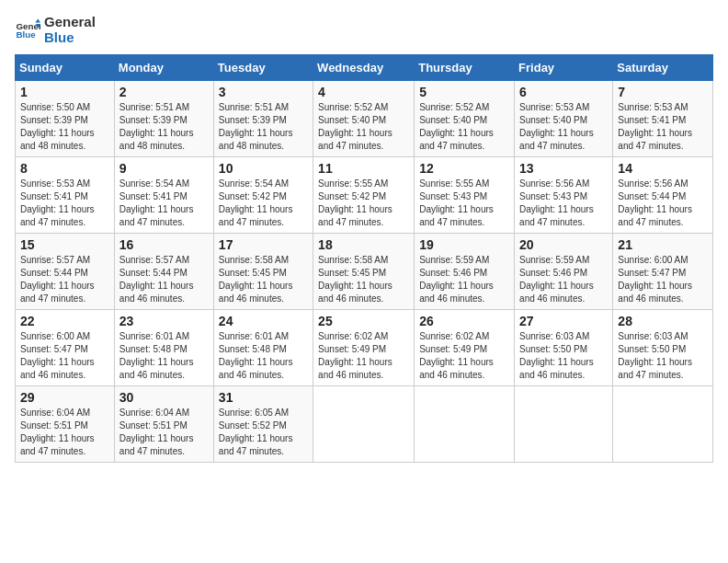 The width and height of the screenshot is (728, 563). What do you see at coordinates (465, 68) in the screenshot?
I see `header-thursday: Thursday` at bounding box center [465, 68].